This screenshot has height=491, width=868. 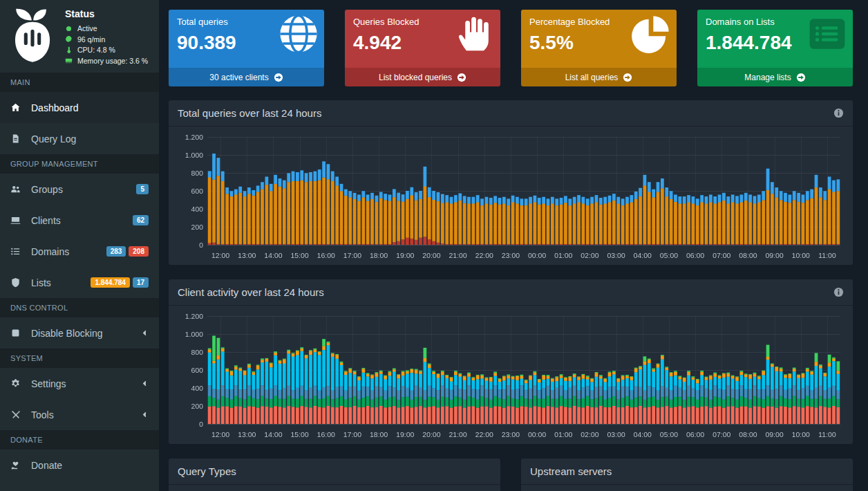 I want to click on count-badge: 62, so click(x=141, y=220).